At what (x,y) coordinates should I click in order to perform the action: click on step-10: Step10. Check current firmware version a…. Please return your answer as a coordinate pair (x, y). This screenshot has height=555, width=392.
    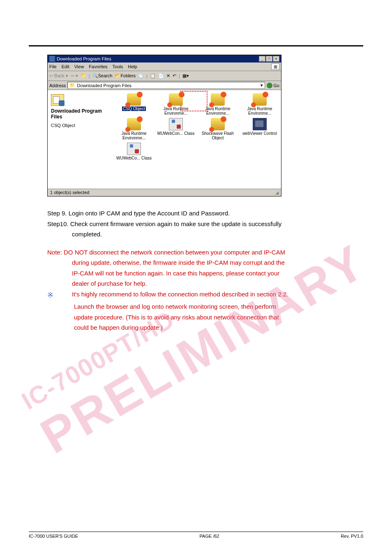
    Looking at the image, I should click on (205, 224).